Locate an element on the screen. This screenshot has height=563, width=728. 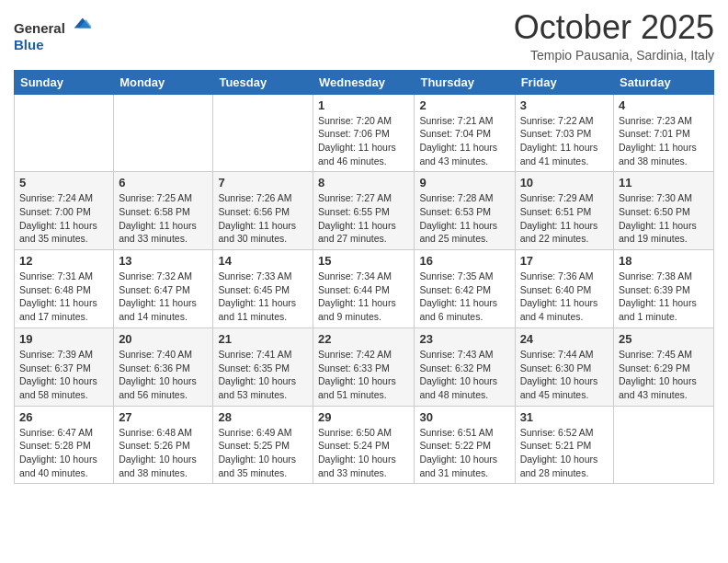
calendar-cell-w2-d3: 8Sunrise: 7:27 AMSunset: 6:55 PMDaylight… is located at coordinates (364, 212).